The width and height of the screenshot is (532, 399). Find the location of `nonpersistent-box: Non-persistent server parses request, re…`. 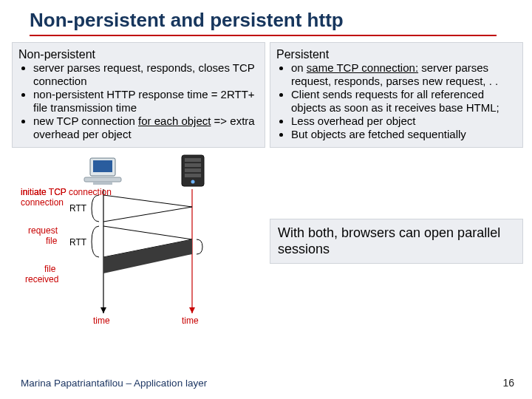

nonpersistent-box: Non-persistent server parses request, re… is located at coordinates (139, 95).